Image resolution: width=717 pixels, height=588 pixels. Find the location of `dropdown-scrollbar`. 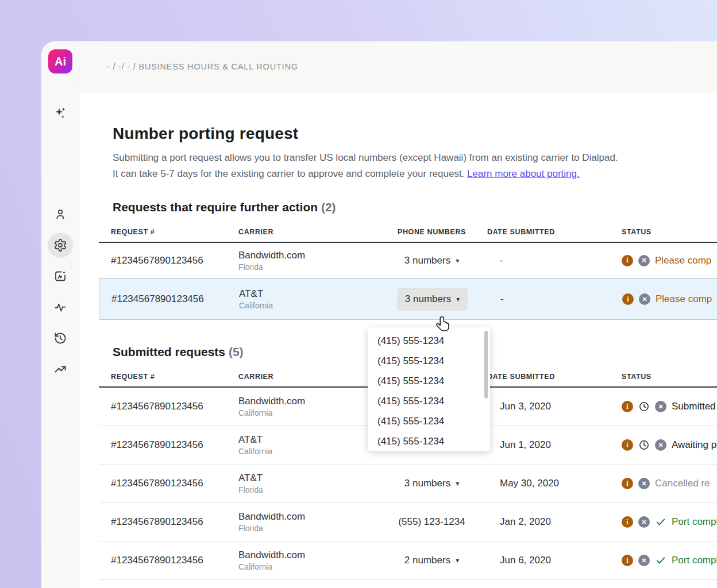

dropdown-scrollbar is located at coordinates (486, 365).